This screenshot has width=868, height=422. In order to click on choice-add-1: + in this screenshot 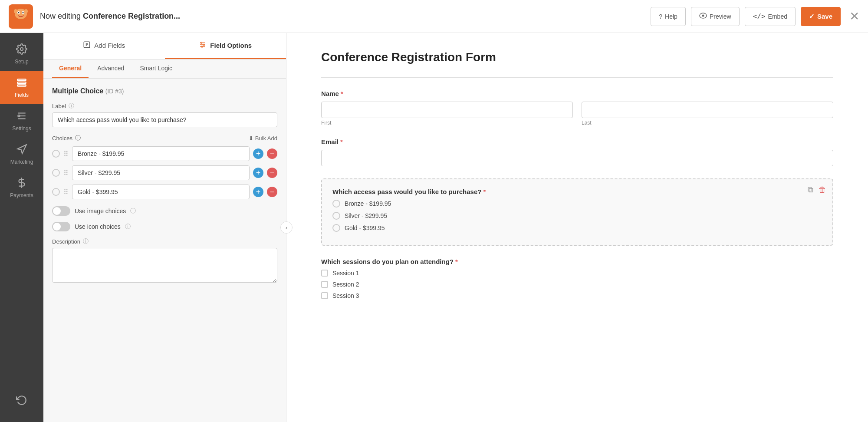, I will do `click(258, 154)`.